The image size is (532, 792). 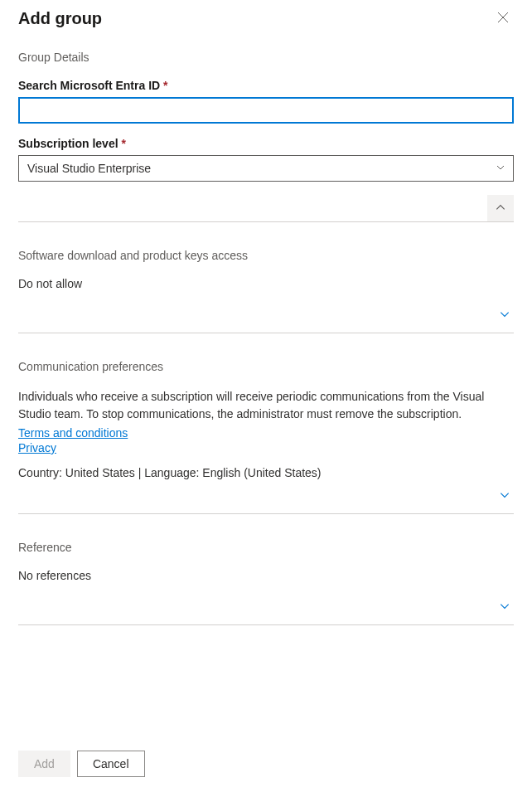 I want to click on chevron-up-icon, so click(x=501, y=209).